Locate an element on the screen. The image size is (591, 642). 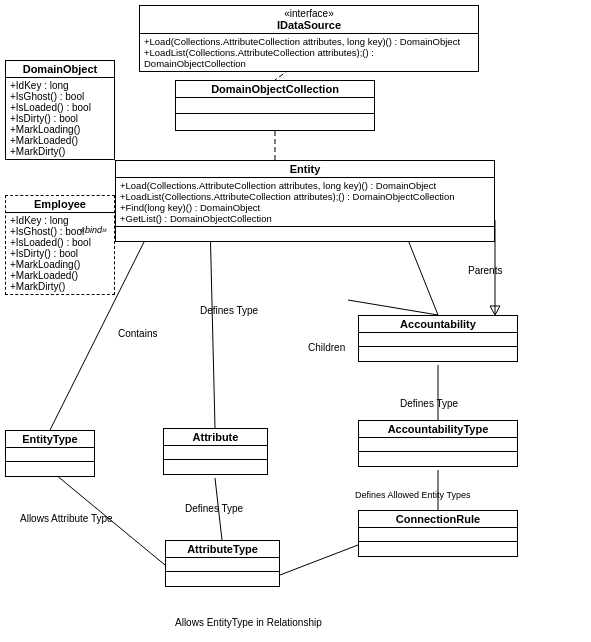
entitytype-title: EntityType is located at coordinates (50, 440).